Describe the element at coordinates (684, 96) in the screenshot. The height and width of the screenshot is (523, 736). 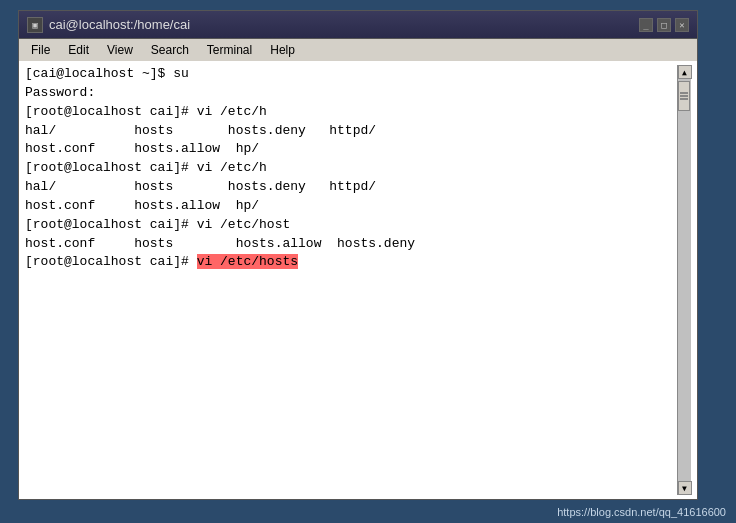
I see `scrollbar-grip` at that location.